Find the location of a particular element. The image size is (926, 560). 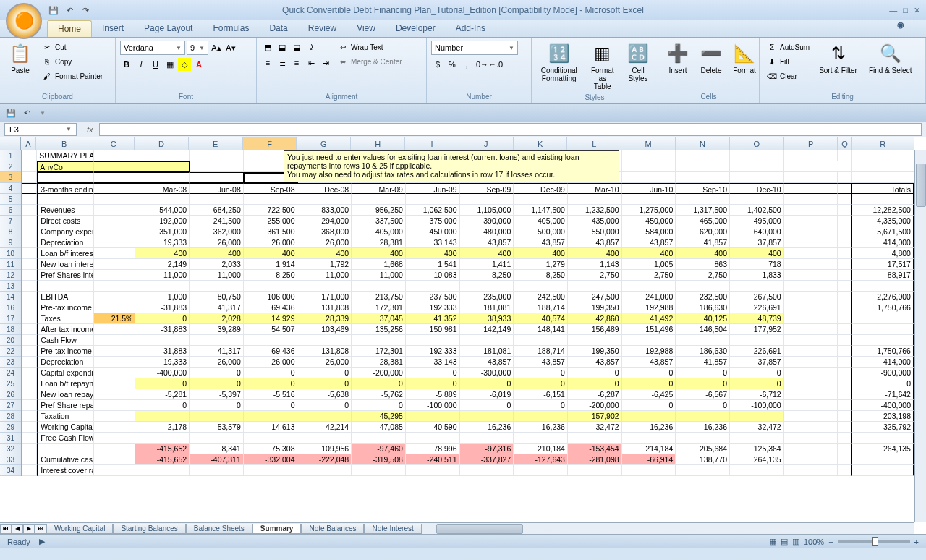

cell: 237,500 is located at coordinates (433, 297).